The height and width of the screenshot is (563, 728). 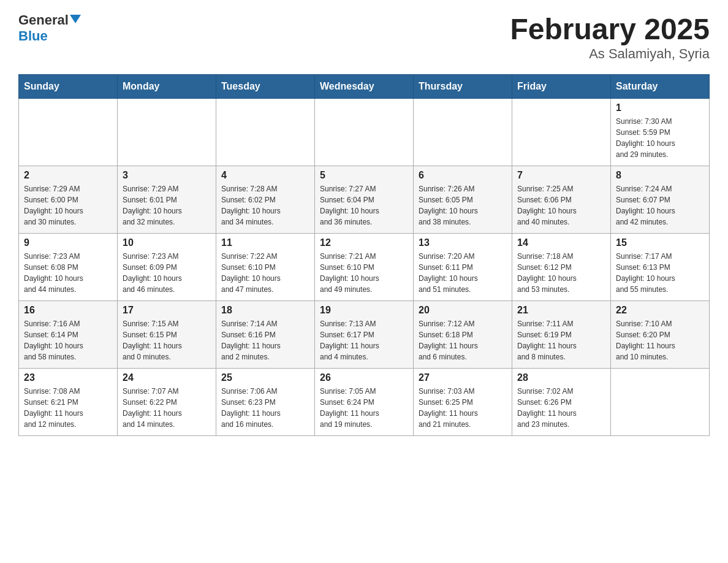 What do you see at coordinates (167, 402) in the screenshot?
I see `table-row: 24Sunrise: 7:07 AMSunset: 6:22 PMDayligh…` at bounding box center [167, 402].